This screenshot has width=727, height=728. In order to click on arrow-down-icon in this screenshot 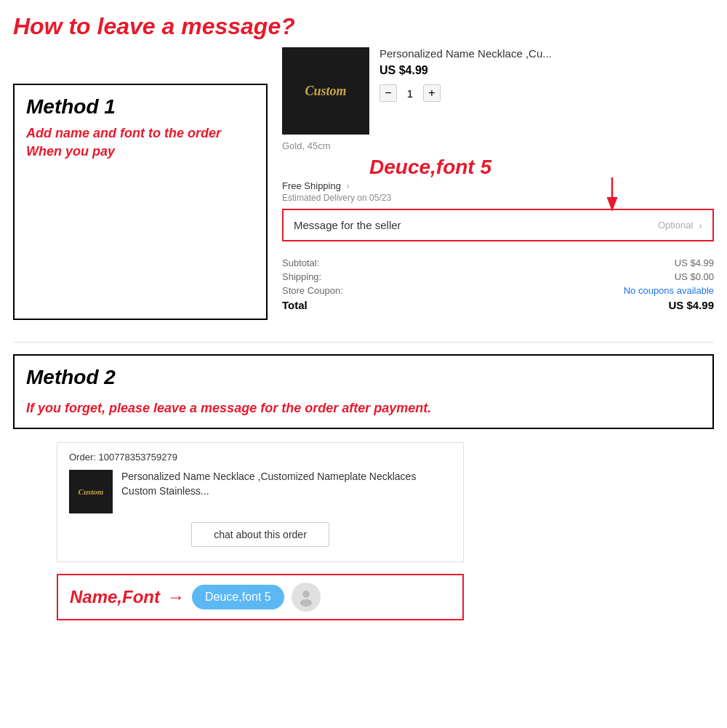, I will do `click(612, 196)`.